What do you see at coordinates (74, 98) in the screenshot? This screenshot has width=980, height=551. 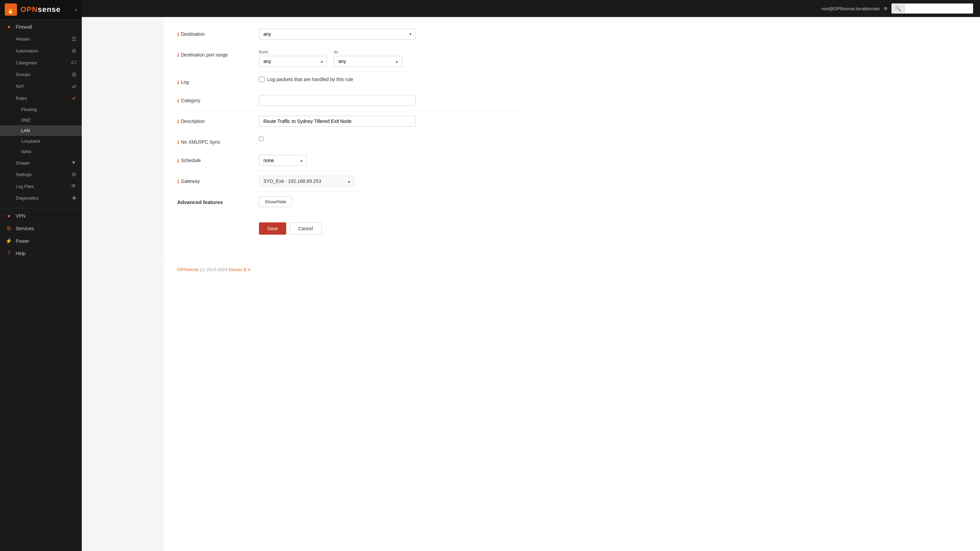 I see `rules-icon: ✔` at bounding box center [74, 98].